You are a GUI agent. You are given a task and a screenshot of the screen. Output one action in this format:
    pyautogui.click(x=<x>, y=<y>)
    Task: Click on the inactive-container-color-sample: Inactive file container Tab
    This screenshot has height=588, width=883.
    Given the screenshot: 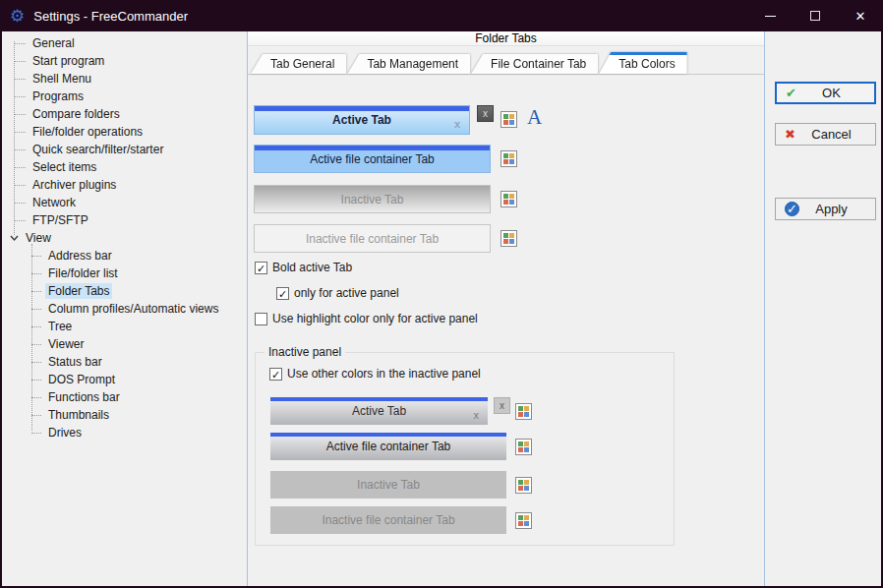 What is the action you would take?
    pyautogui.click(x=372, y=238)
    